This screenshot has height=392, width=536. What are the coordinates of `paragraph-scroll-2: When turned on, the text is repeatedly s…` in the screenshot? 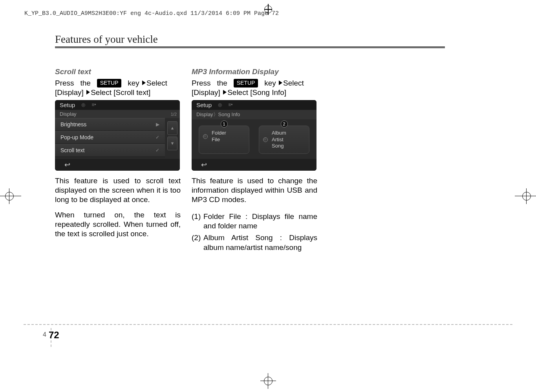 It's located at (118, 224).